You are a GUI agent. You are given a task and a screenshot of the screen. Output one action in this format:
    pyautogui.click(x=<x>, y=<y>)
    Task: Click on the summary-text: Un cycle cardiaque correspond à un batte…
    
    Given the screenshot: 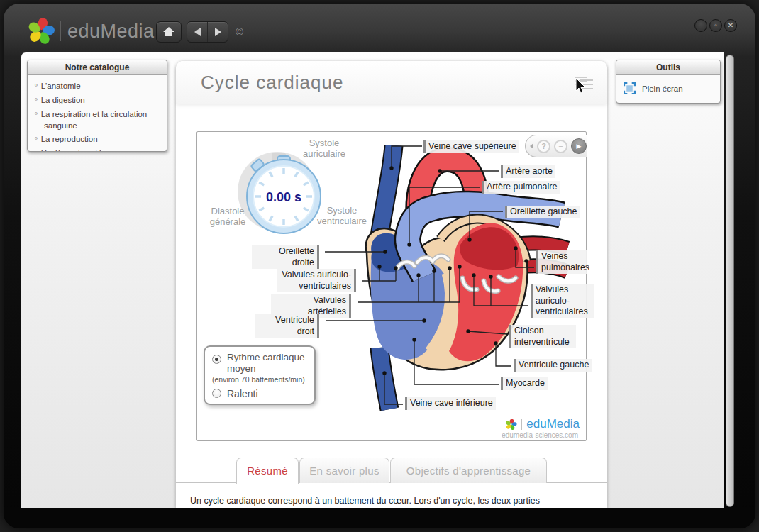 What is the action you would take?
    pyautogui.click(x=394, y=501)
    